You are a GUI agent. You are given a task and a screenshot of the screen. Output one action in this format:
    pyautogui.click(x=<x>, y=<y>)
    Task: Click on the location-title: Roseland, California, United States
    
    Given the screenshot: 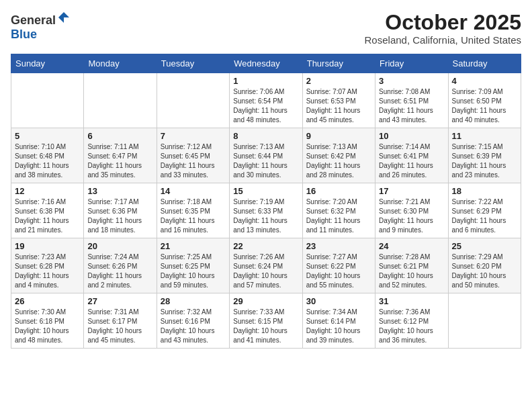 What is the action you would take?
    pyautogui.click(x=443, y=40)
    